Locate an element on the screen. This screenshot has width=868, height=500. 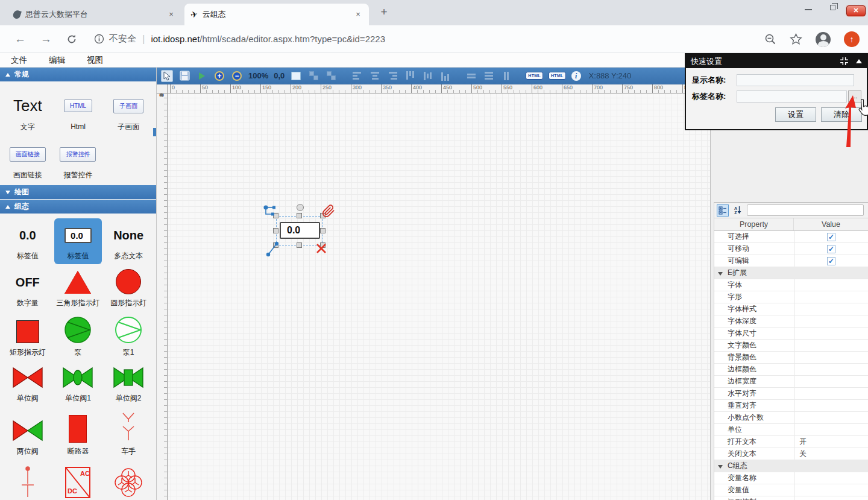
align-center-button is located at coordinates (375, 76).